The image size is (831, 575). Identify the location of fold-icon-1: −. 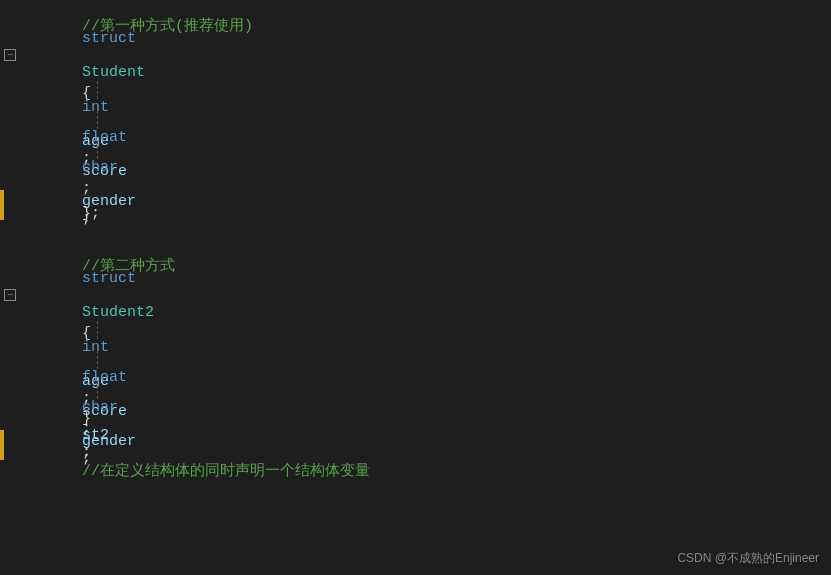
(10, 55).